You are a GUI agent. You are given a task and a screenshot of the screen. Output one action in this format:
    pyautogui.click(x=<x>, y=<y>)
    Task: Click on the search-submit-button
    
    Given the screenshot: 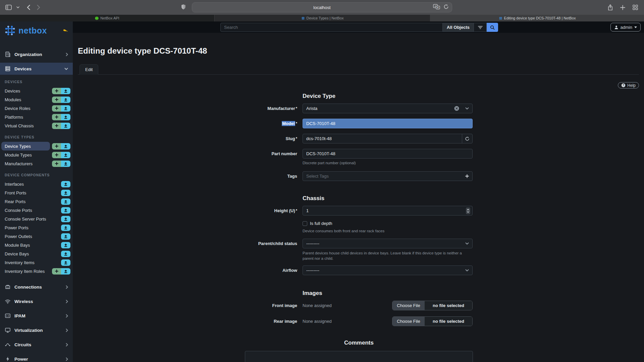 What is the action you would take?
    pyautogui.click(x=492, y=27)
    